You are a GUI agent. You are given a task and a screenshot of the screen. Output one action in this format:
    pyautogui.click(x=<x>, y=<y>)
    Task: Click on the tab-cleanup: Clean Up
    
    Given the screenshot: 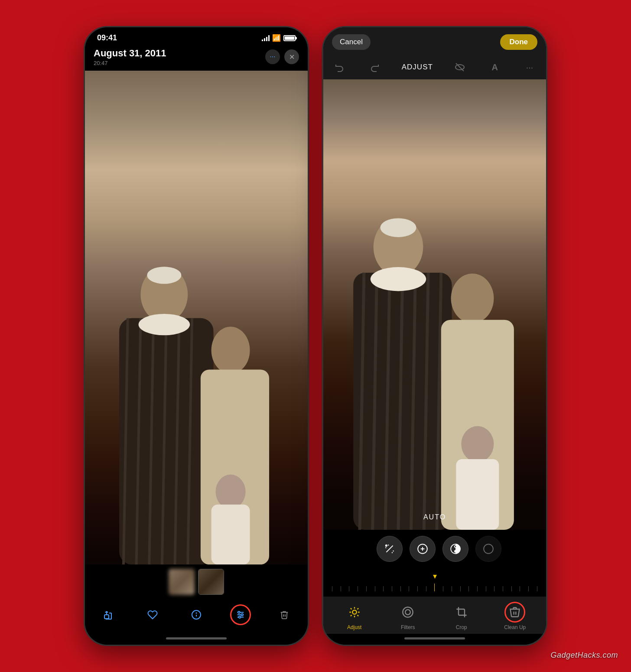 What is the action you would take?
    pyautogui.click(x=515, y=616)
    